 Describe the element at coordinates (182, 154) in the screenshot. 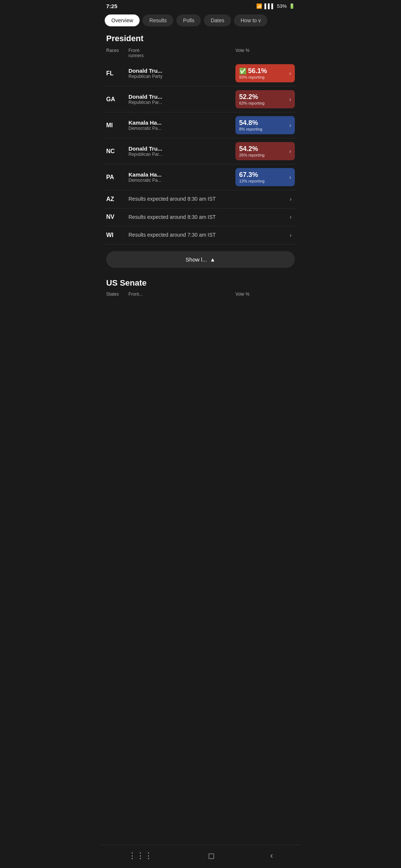

I see `race-party-NC: Republican Par...` at that location.